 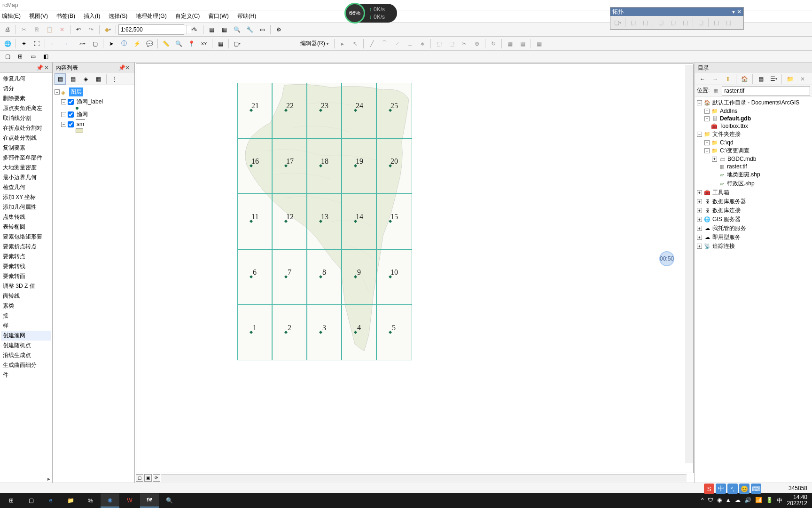 What do you see at coordinates (26, 99) in the screenshot?
I see `tool-item: 删除要素` at bounding box center [26, 99].